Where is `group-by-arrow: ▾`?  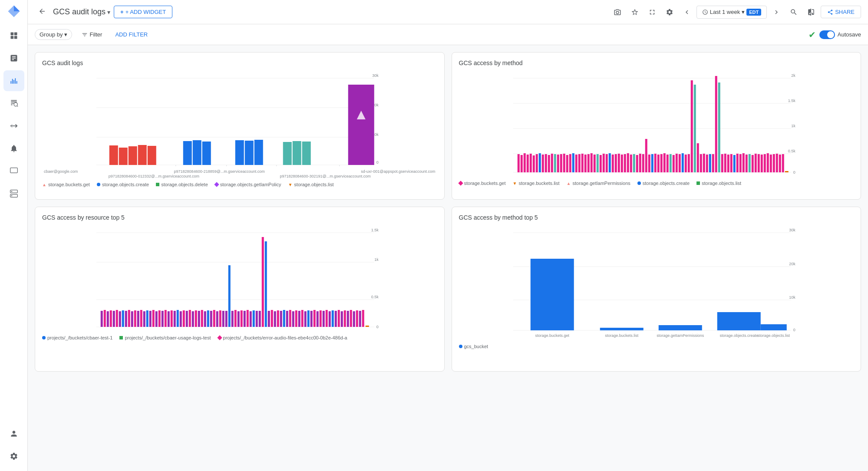
group-by-arrow: ▾ is located at coordinates (66, 35).